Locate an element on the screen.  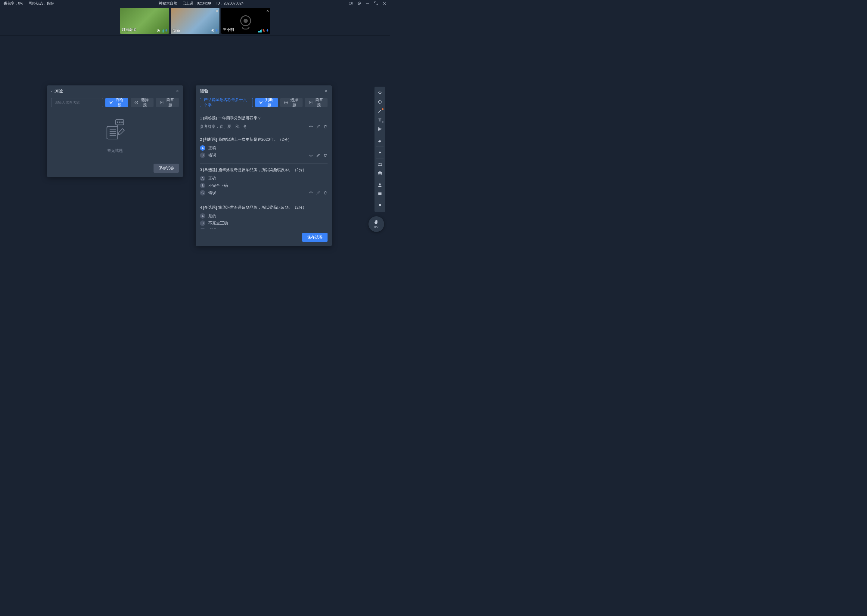
question-option: B错误 is located at coordinates (264, 155).